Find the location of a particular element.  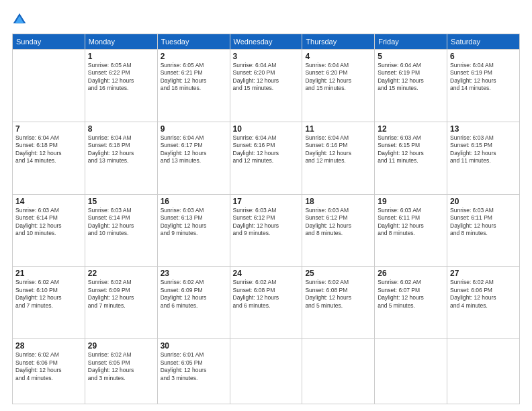

calendar-cell: 16Sunrise: 6:03 AMSunset: 6:13 PMDayligh… is located at coordinates (193, 230).